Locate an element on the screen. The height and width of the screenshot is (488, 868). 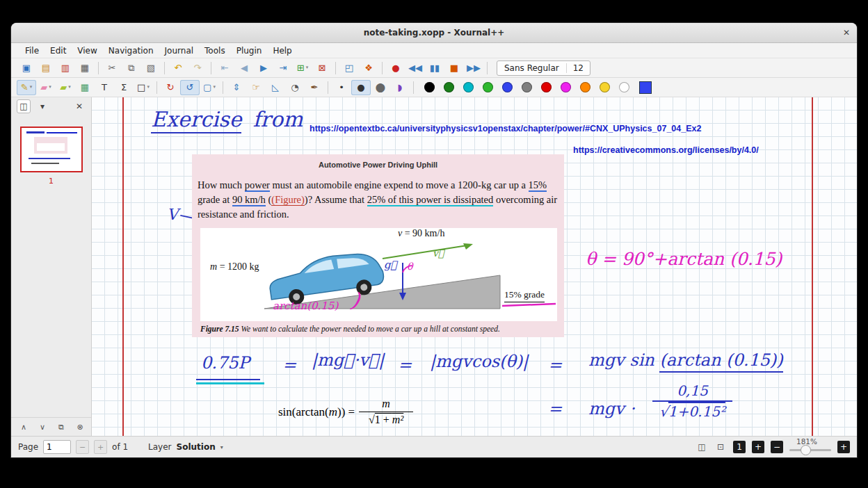
cut-button: ✂ is located at coordinates (112, 68).